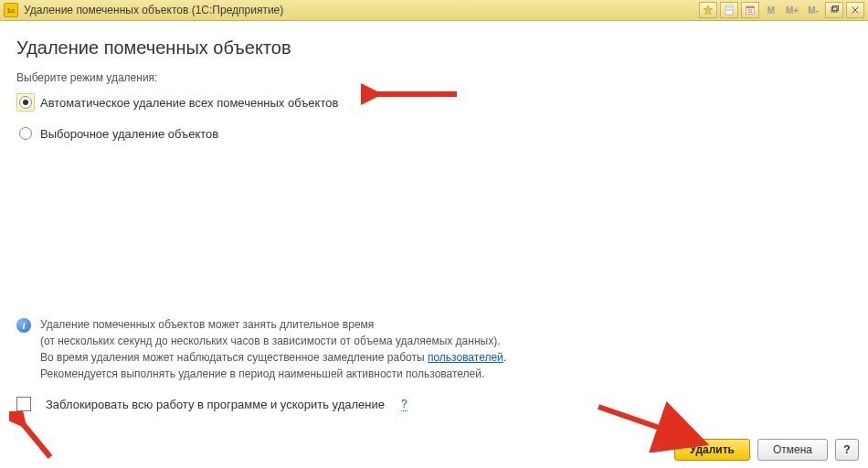 Image resolution: width=868 pixels, height=468 pixels. What do you see at coordinates (24, 325) in the screenshot?
I see `info-icon: i` at bounding box center [24, 325].